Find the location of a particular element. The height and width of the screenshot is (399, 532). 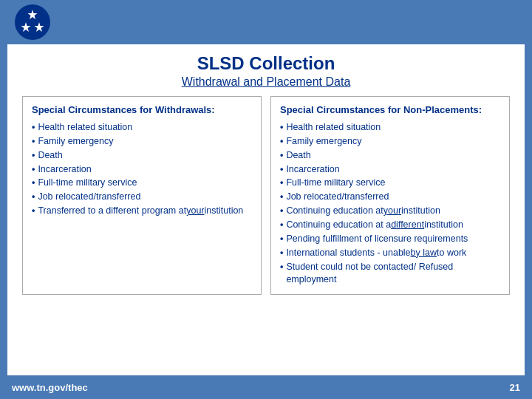

list-item: Continuing education at your institution is located at coordinates (390, 211).